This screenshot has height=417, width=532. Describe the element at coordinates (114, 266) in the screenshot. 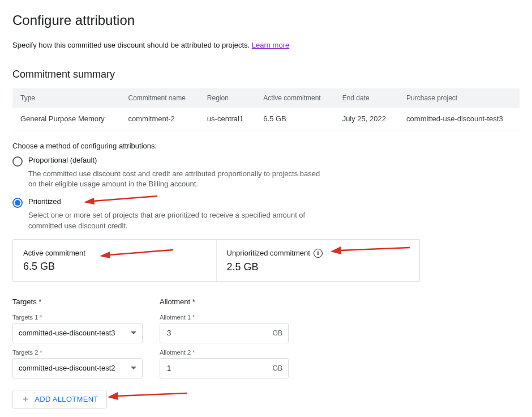

I see `active-commitment-value: 6.5 GB` at that location.